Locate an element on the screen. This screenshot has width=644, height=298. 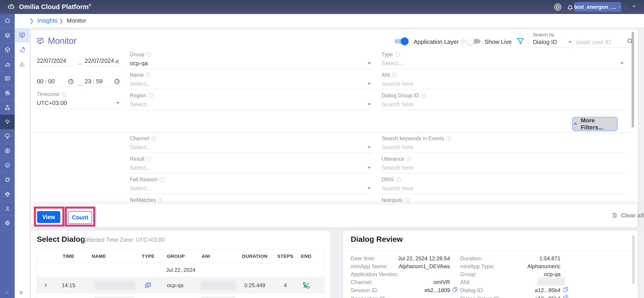
col-ani: ANI is located at coordinates (215, 256).